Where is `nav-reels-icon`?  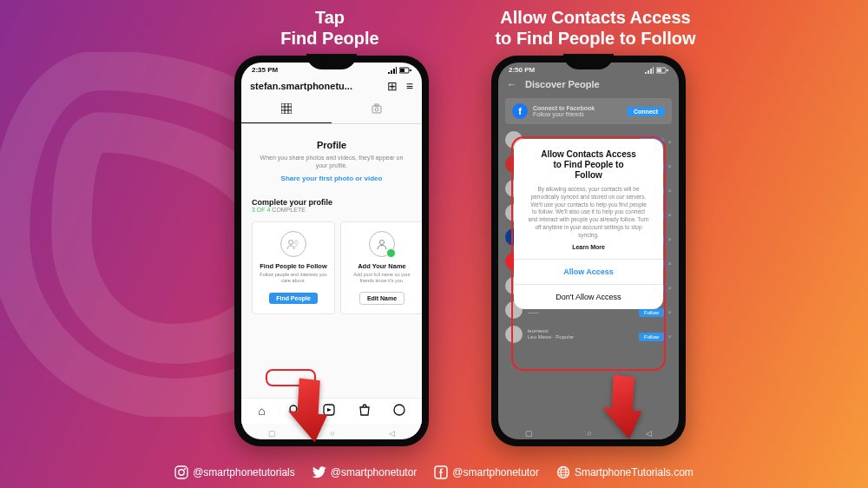
nav-reels-icon is located at coordinates (329, 412).